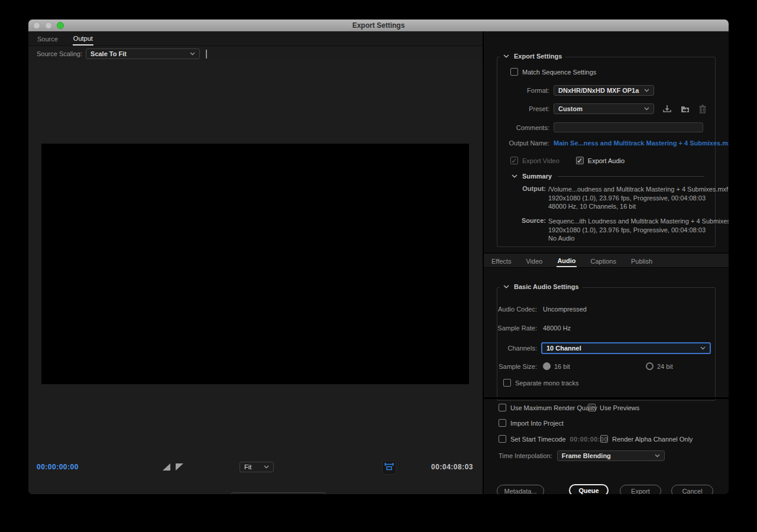 The image size is (757, 532). What do you see at coordinates (567, 261) in the screenshot?
I see `tab-audio: Audio` at bounding box center [567, 261].